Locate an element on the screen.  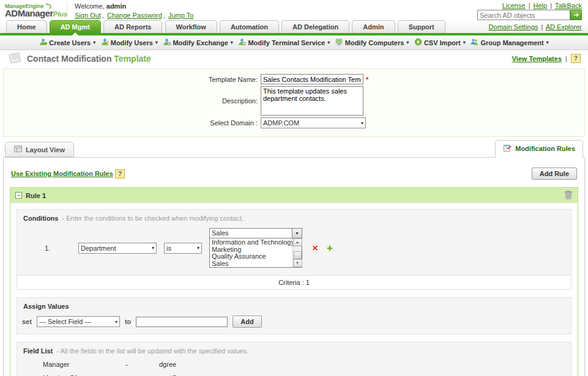
listbox-scrollbar: ▲ ▼ is located at coordinates (297, 253).